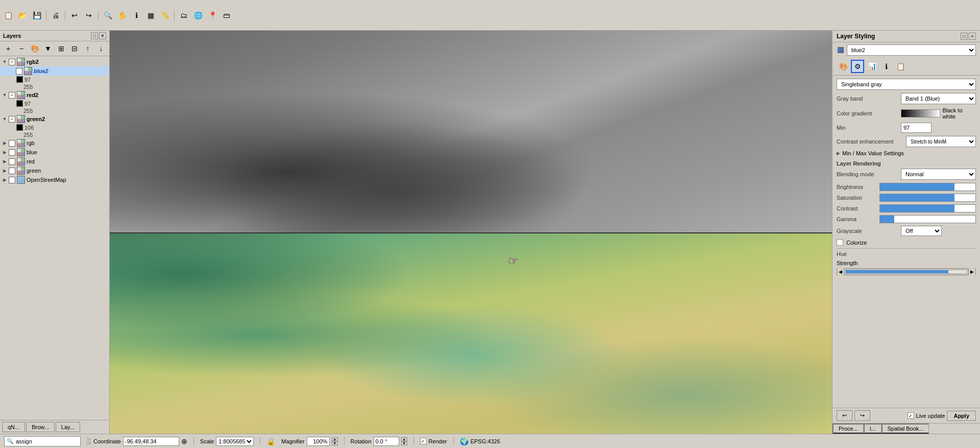 The height and width of the screenshot is (448, 980). Describe the element at coordinates (12, 120) in the screenshot. I see `checkbox-green2` at that location.